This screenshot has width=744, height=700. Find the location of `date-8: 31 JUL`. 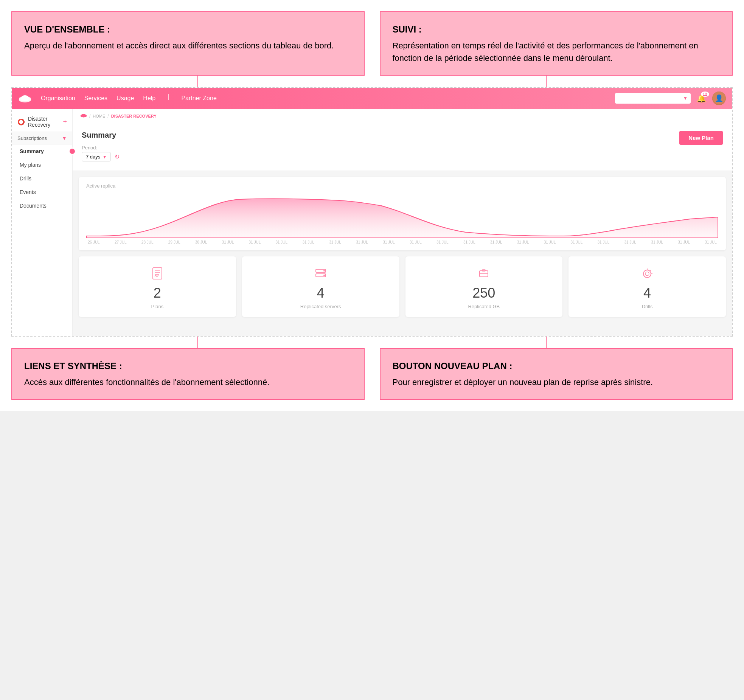

date-8: 31 JUL is located at coordinates (308, 242).